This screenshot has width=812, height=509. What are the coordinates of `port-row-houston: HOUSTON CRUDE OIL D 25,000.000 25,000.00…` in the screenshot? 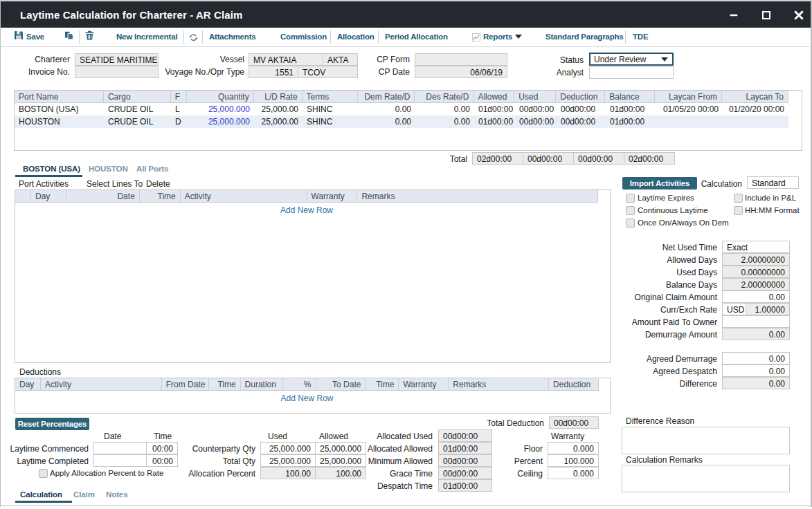 It's located at (402, 122).